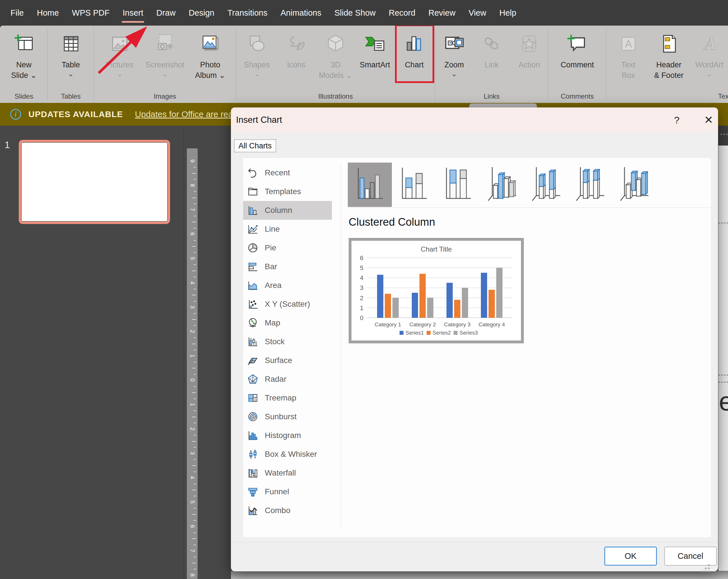 The width and height of the screenshot is (728, 579). I want to click on menu-tab-slide-show: Slide Show, so click(355, 13).